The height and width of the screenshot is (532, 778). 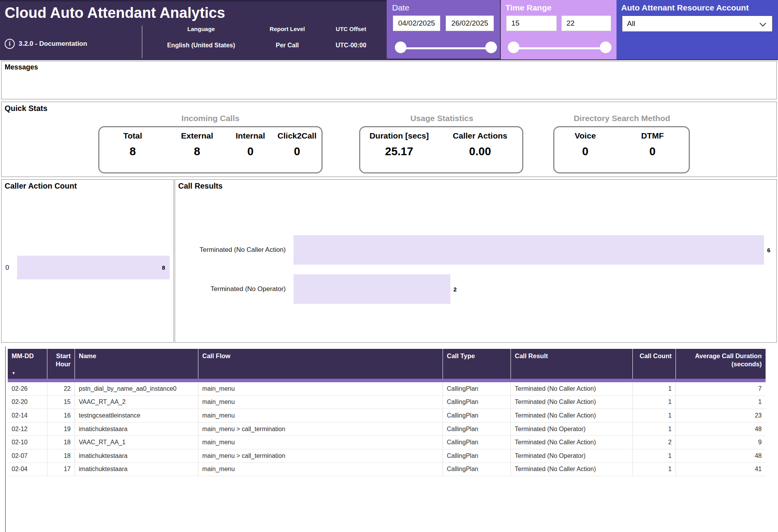 I want to click on stat-voice-value: 0, so click(x=585, y=151).